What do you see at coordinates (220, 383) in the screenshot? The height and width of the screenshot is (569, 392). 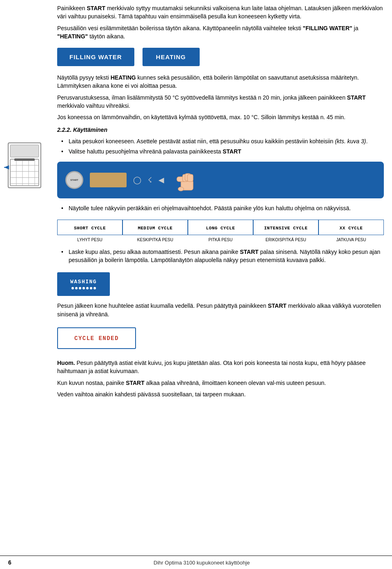 I see `paragraph-7: Kun kuvun nostaa, painike START alkaa pa…` at bounding box center [220, 383].